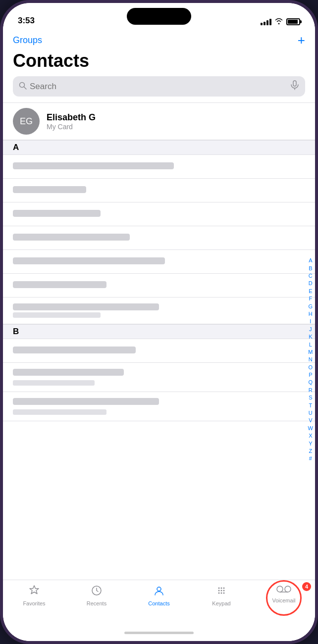 Image resolution: width=318 pixels, height=644 pixels. Describe the element at coordinates (310, 291) in the screenshot. I see `alpha-e: E` at that location.